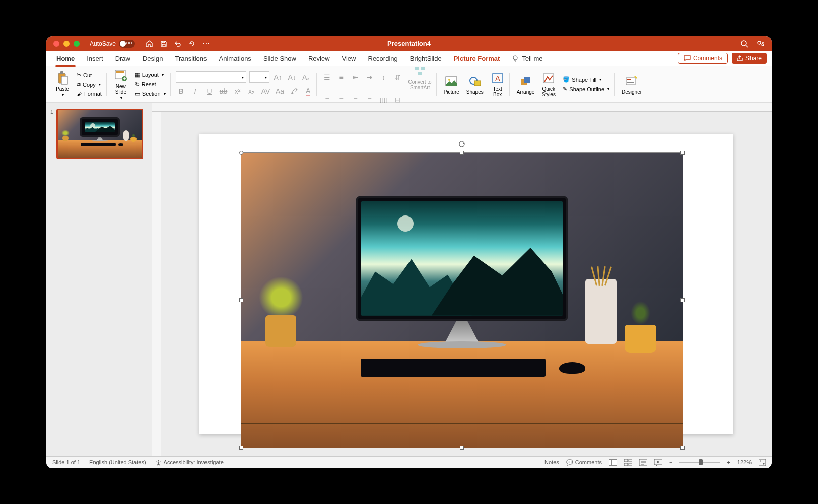  What do you see at coordinates (762, 462) in the screenshot?
I see `fit-to-window-icon` at bounding box center [762, 462].